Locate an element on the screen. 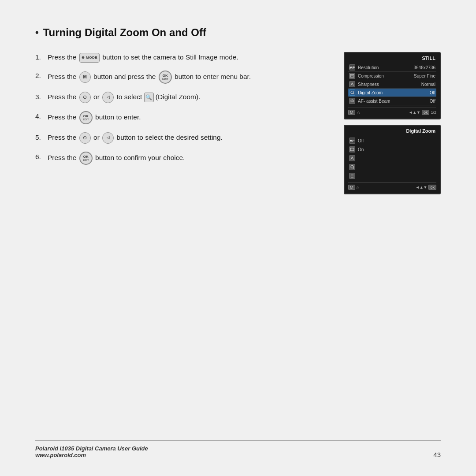 The width and height of the screenshot is (476, 476). compression-label: Compression is located at coordinates (384, 76).